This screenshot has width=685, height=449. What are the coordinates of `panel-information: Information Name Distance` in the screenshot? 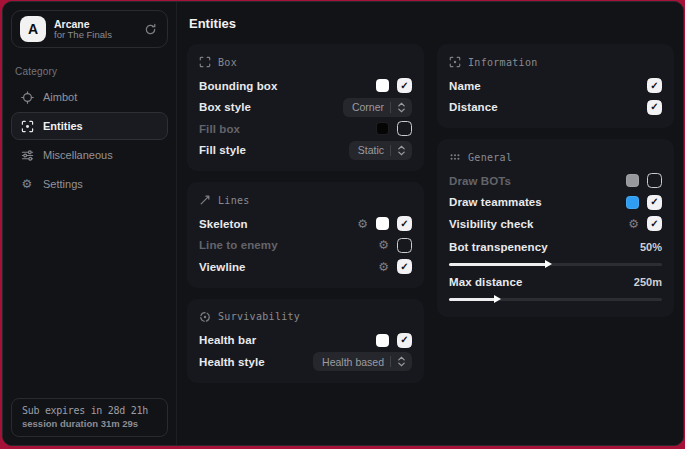 It's located at (556, 86).